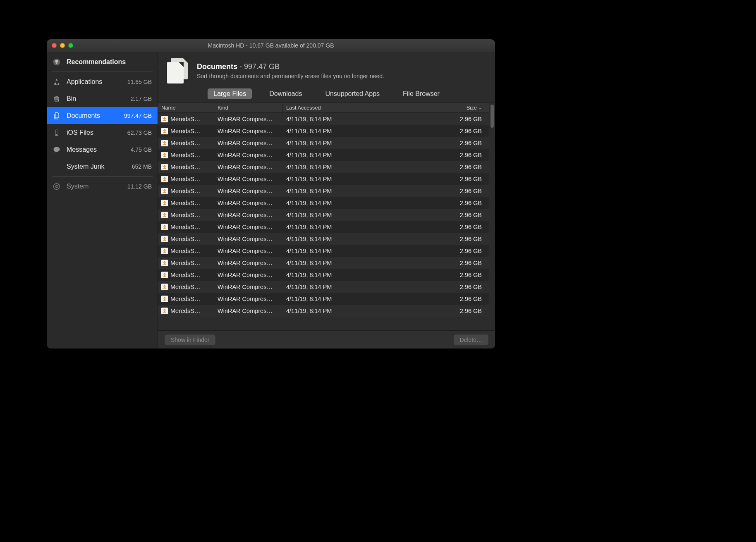 The width and height of the screenshot is (756, 542). Describe the element at coordinates (186, 107) in the screenshot. I see `column-header-name: Name` at that location.